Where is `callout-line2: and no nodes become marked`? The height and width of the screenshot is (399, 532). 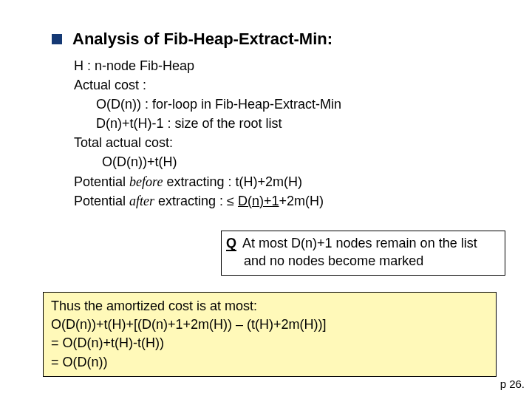 callout-line2: and no nodes become marked is located at coordinates (334, 261).